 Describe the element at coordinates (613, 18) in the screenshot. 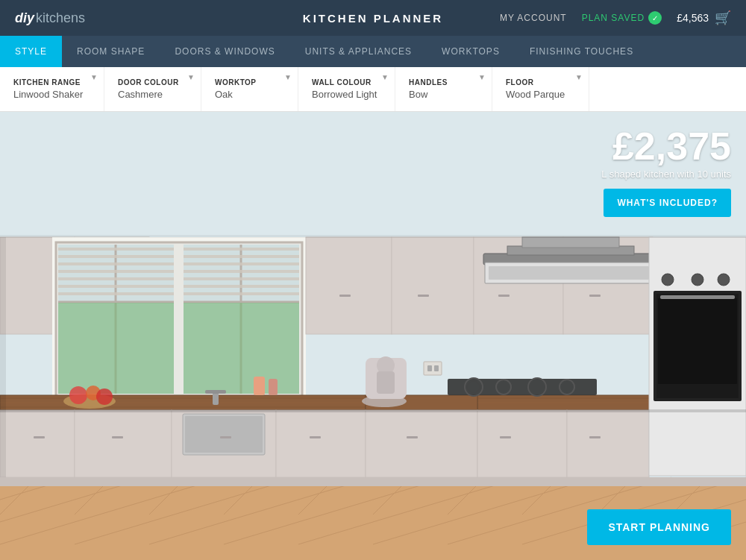

I see `plan-saved-label: PLAN SAVED` at that location.